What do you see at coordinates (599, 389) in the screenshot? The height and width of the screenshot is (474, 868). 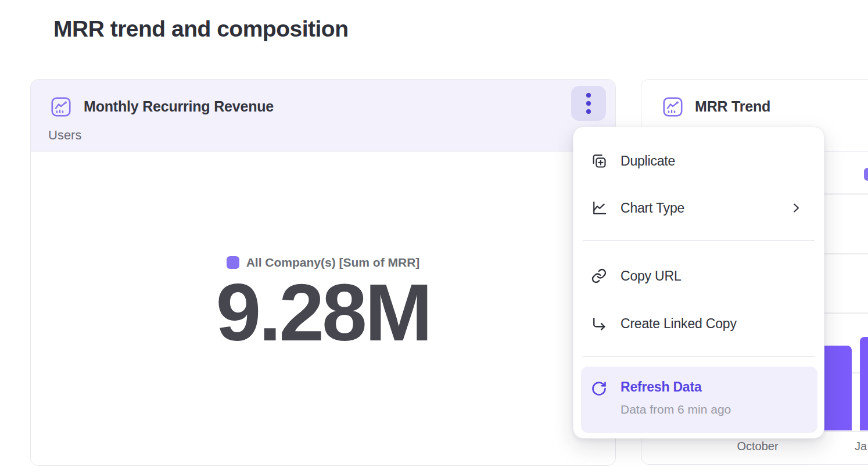 I see `refresh-icon` at bounding box center [599, 389].